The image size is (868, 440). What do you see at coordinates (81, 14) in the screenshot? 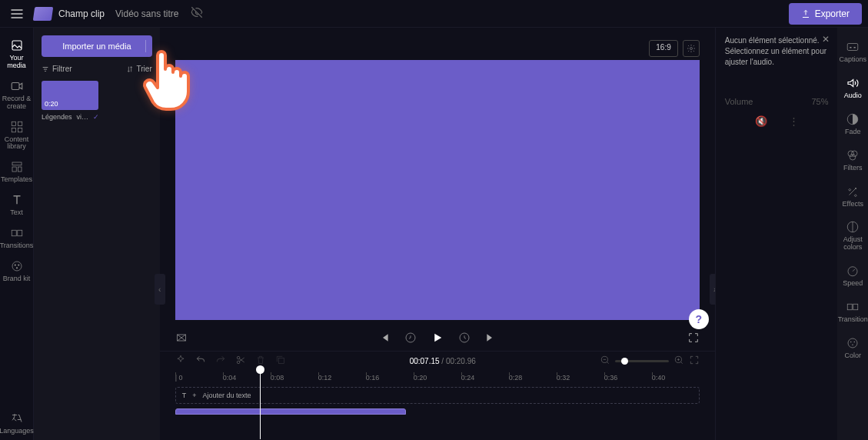
I see `app-title: Champ clip` at bounding box center [81, 14].